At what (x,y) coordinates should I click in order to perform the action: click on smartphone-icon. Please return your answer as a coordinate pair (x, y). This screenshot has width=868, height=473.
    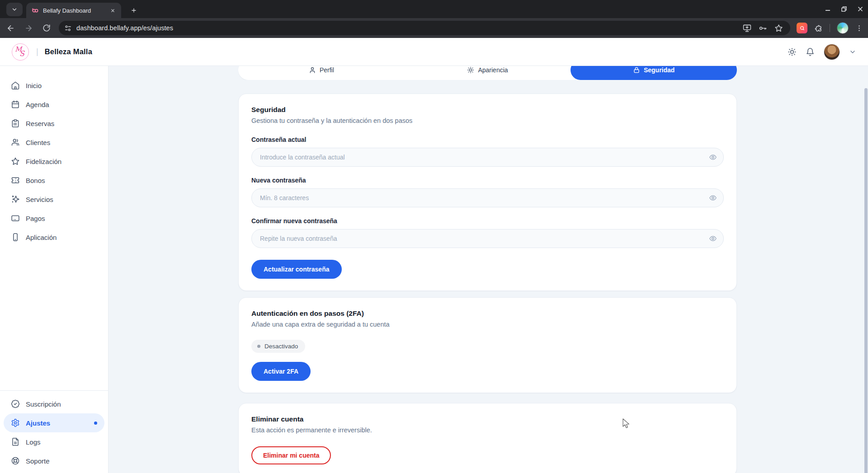
    Looking at the image, I should click on (15, 237).